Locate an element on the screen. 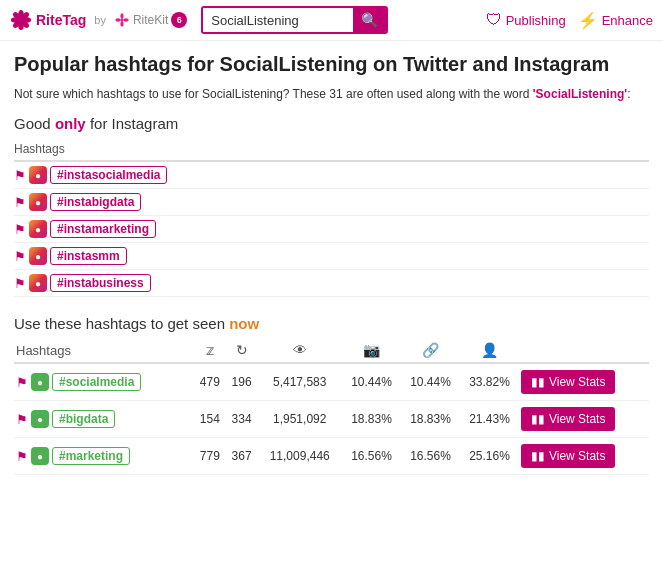 This screenshot has height=581, width=663. stats-col-eye: 👁 is located at coordinates (300, 350).